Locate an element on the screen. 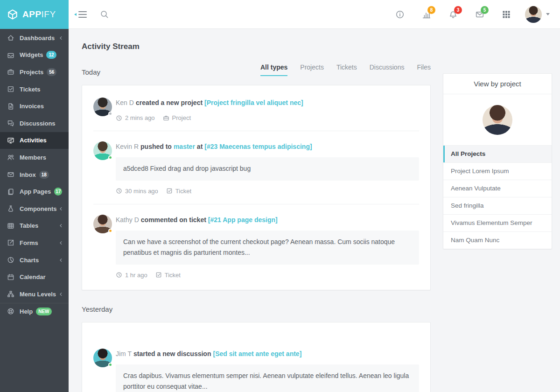 Image resolution: width=560 pixels, height=392 pixels. activity-meta: 2 mins ago Project is located at coordinates (267, 118).